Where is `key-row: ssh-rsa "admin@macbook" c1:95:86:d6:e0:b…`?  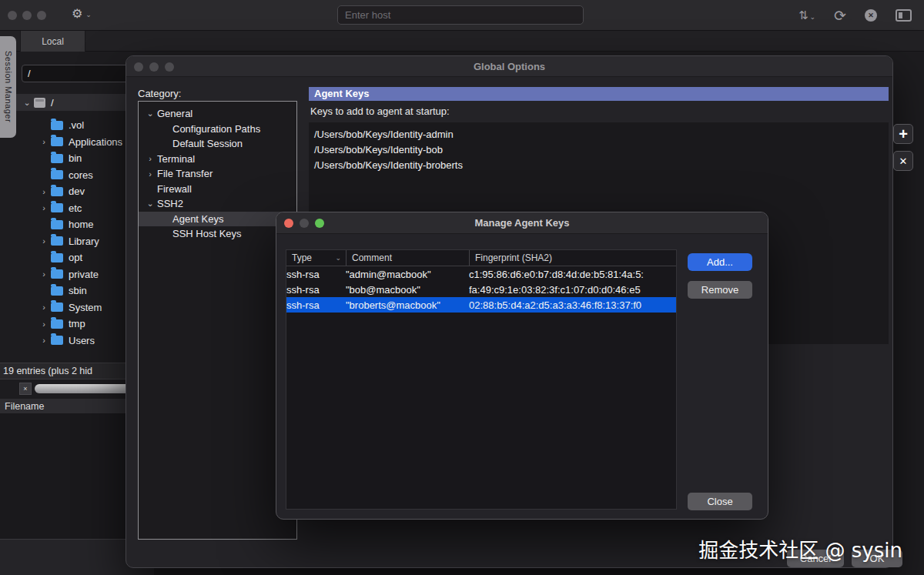 key-row: ssh-rsa "admin@macbook" c1:95:86:d6:e0:b… is located at coordinates (481, 274).